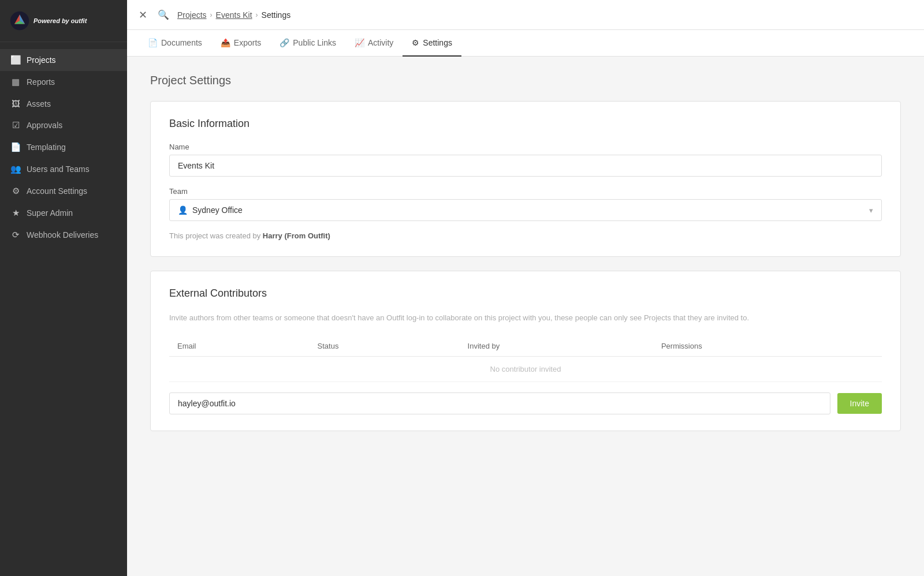 The image size is (924, 576). What do you see at coordinates (526, 210) in the screenshot?
I see `team-select: 👤 Sydney Office ▾` at bounding box center [526, 210].